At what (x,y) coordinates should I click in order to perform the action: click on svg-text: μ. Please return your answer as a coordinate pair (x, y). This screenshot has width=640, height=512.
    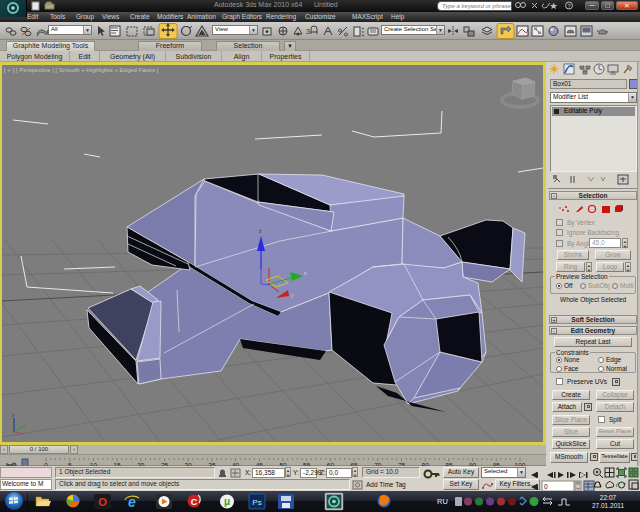
    Looking at the image, I should click on (227, 502).